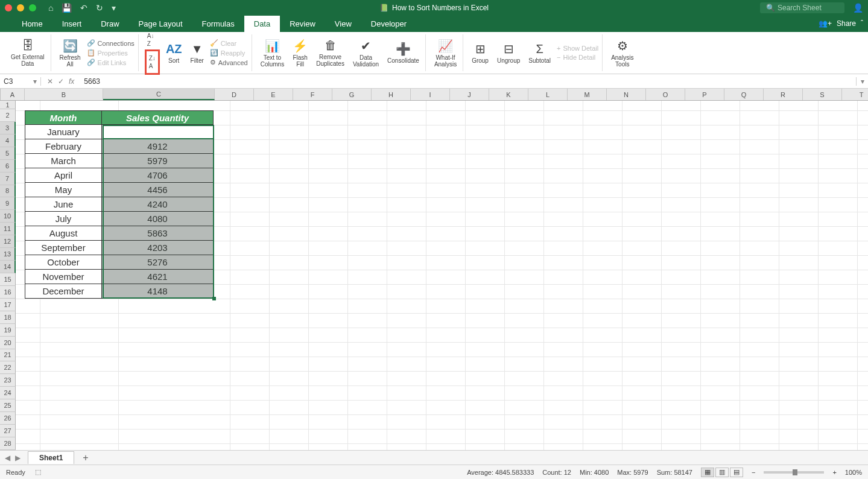  What do you see at coordinates (51, 457) in the screenshot?
I see `sheet-tab: Sheet1` at bounding box center [51, 457].